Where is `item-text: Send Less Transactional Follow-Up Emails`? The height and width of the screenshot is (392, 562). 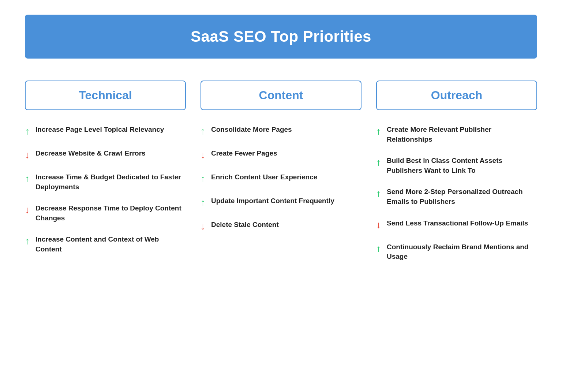
item-text: Send Less Transactional Follow-Up Emails is located at coordinates (457, 223).